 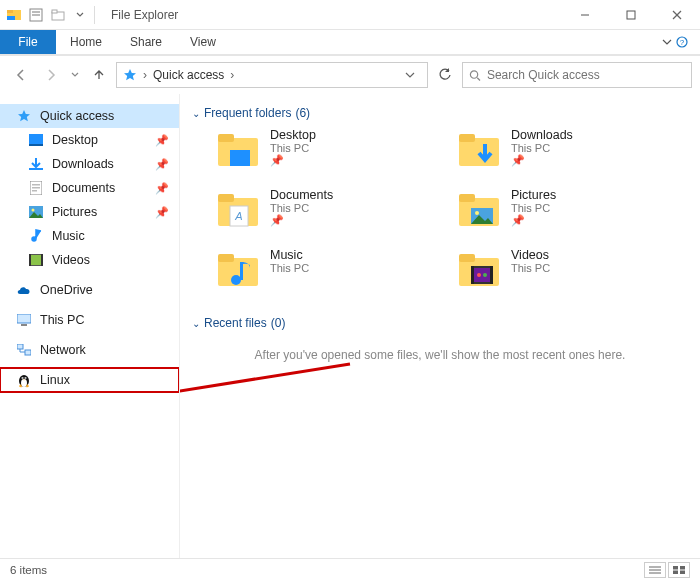 I want to click on documents-icon, so click(x=36, y=188).